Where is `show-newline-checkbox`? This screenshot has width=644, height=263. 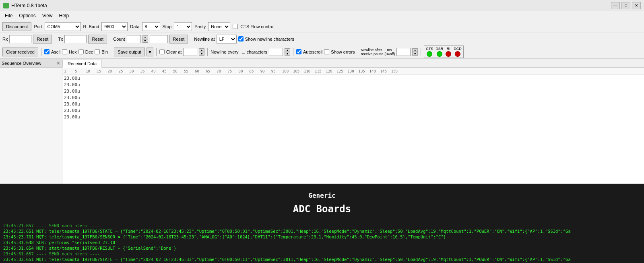 show-newline-checkbox is located at coordinates (241, 39).